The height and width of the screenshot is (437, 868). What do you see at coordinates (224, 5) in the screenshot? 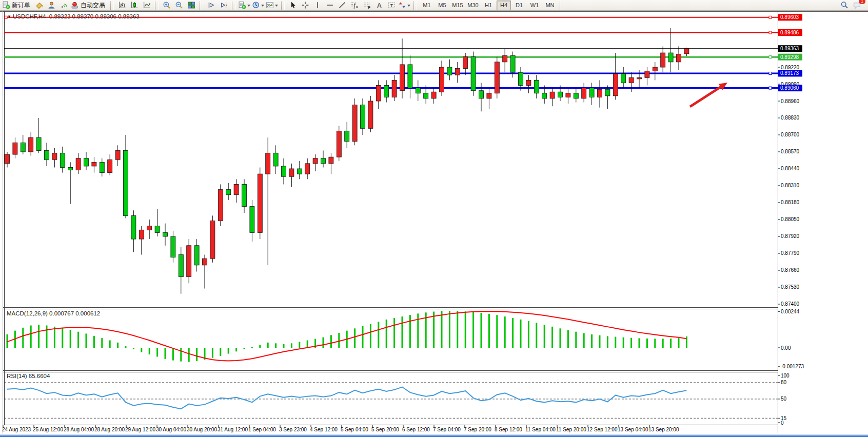
I see `chart-shift-button` at bounding box center [224, 5].